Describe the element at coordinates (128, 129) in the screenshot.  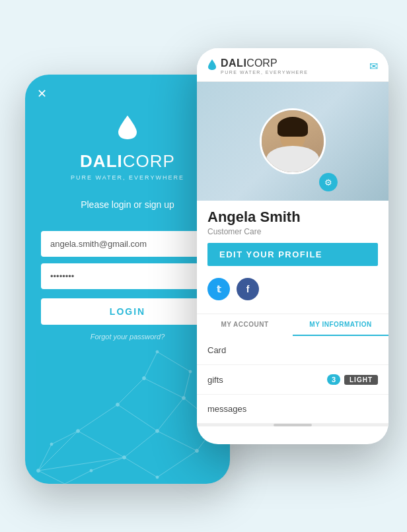
I see `water-drop-icon` at that location.